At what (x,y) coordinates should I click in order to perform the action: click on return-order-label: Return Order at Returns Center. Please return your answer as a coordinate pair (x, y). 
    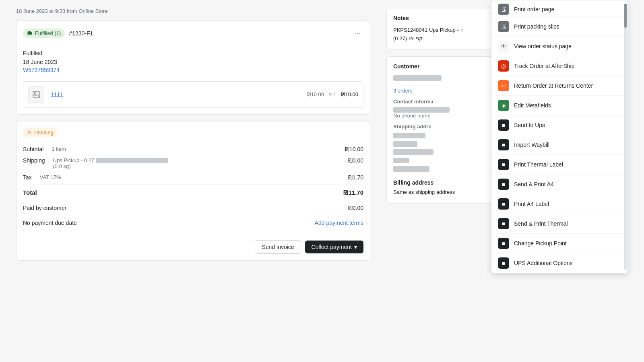
    Looking at the image, I should click on (553, 86).